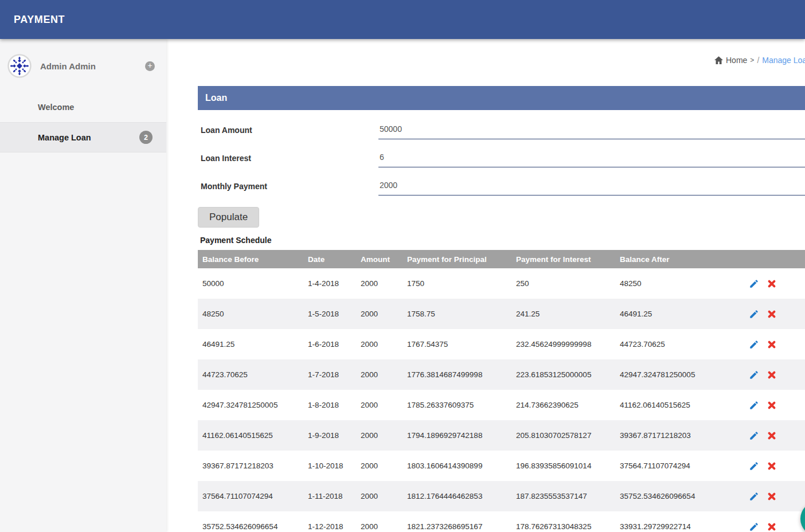 Image resolution: width=805 pixels, height=532 pixels. What do you see at coordinates (330, 466) in the screenshot?
I see `cell-date: 1-10-2018` at bounding box center [330, 466].